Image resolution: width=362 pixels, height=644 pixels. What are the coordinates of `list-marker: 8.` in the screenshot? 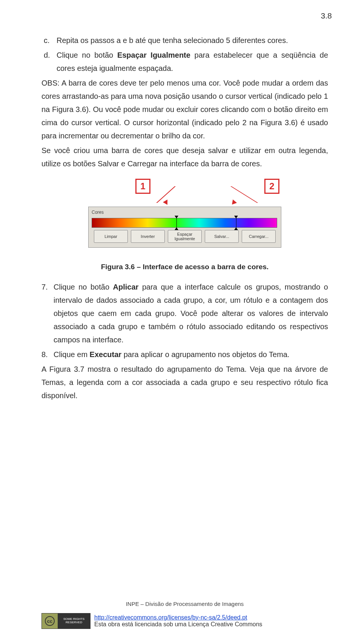 It's located at (48, 354).